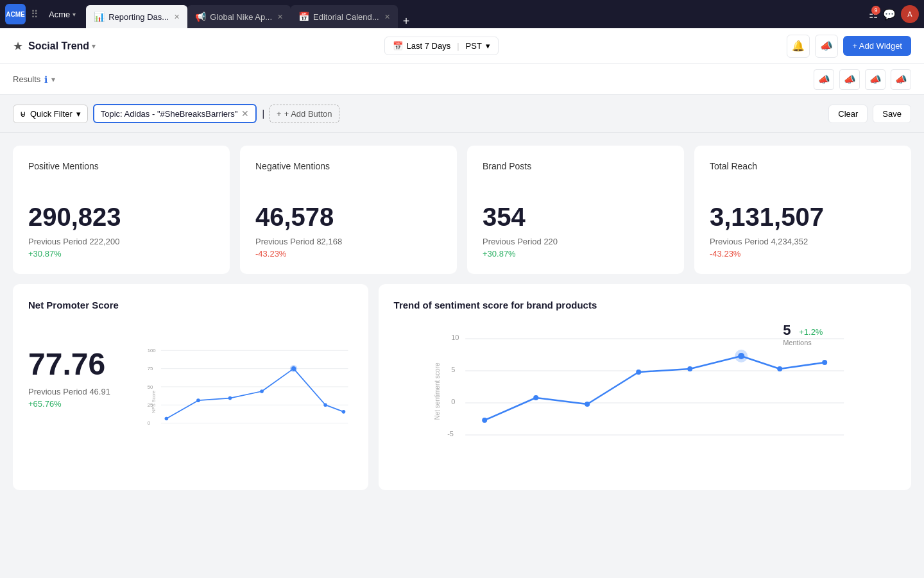 The image size is (924, 578). Describe the element at coordinates (304, 114) in the screenshot. I see `add-filter-button: + + Add Button` at that location.